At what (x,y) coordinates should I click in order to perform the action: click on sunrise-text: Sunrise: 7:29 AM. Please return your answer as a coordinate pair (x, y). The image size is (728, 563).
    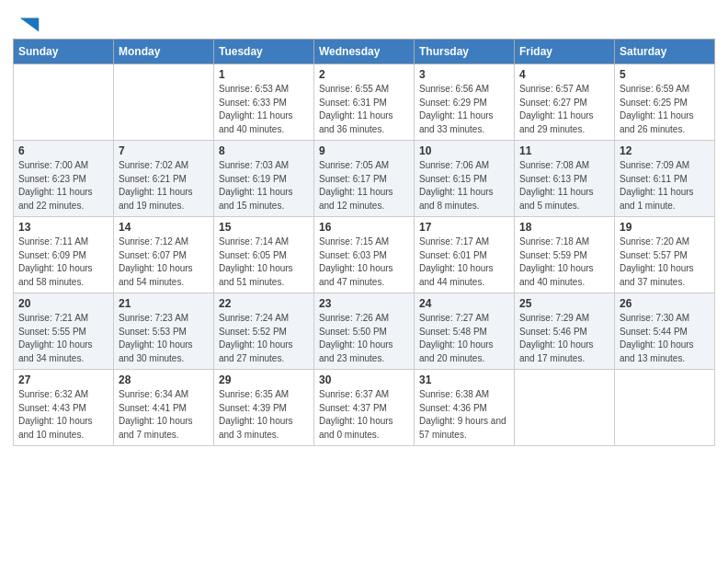
    Looking at the image, I should click on (554, 318).